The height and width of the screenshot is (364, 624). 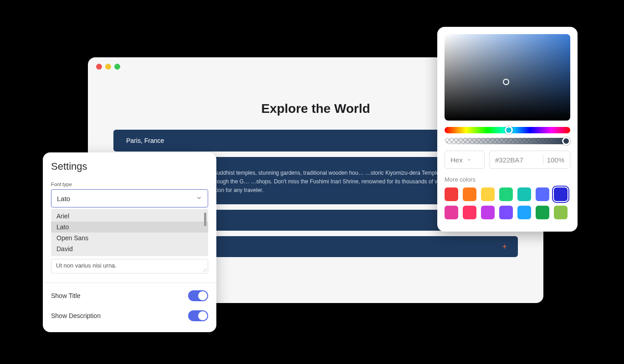 I want to click on settings-title: Settings, so click(x=129, y=167).